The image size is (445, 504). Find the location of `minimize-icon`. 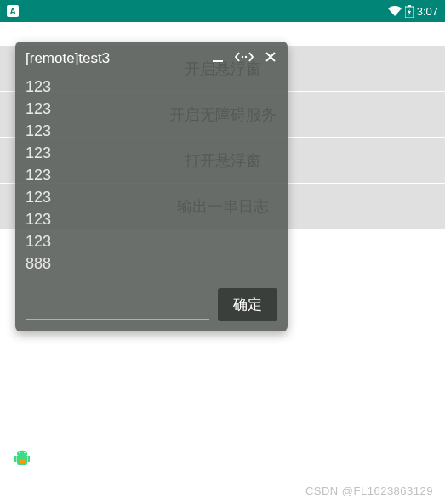

minimize-icon is located at coordinates (218, 59).